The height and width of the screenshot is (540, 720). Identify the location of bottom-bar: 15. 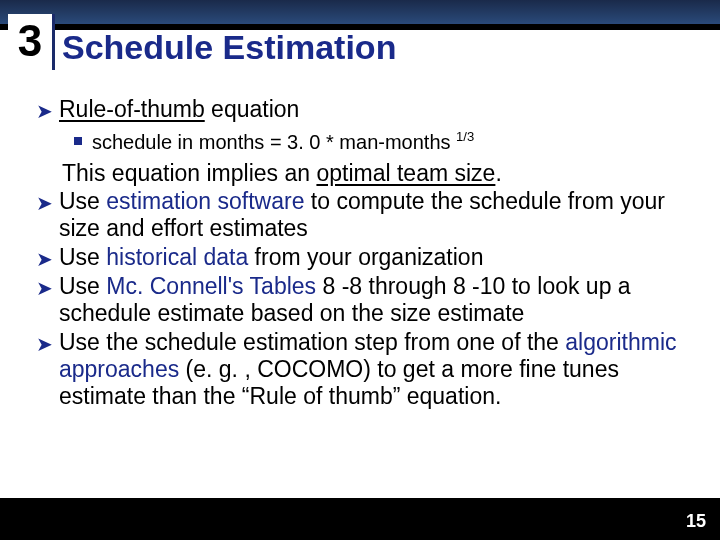
(360, 519).